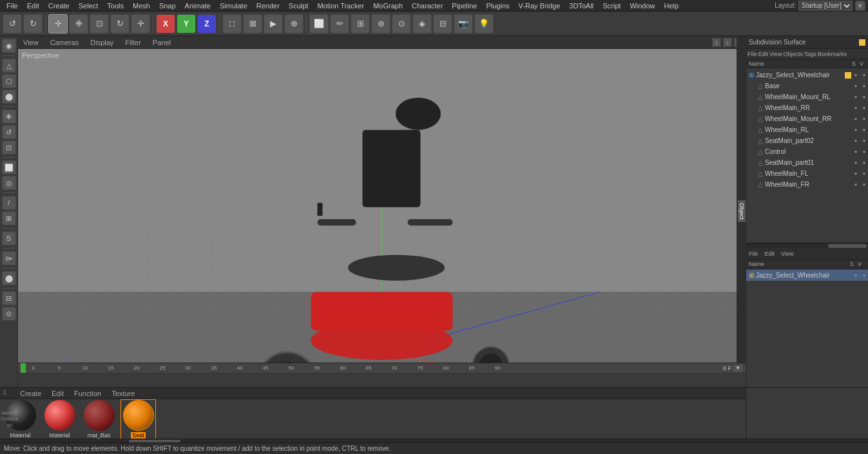 This screenshot has height=454, width=868. What do you see at coordinates (811, 54) in the screenshot?
I see `obj-mgr-tags: Tags` at bounding box center [811, 54].